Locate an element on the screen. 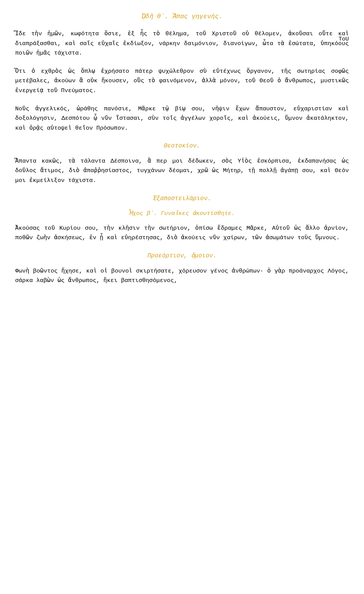 The image size is (364, 594). theotokion-header: Θεοτοκίον. is located at coordinates (182, 146).